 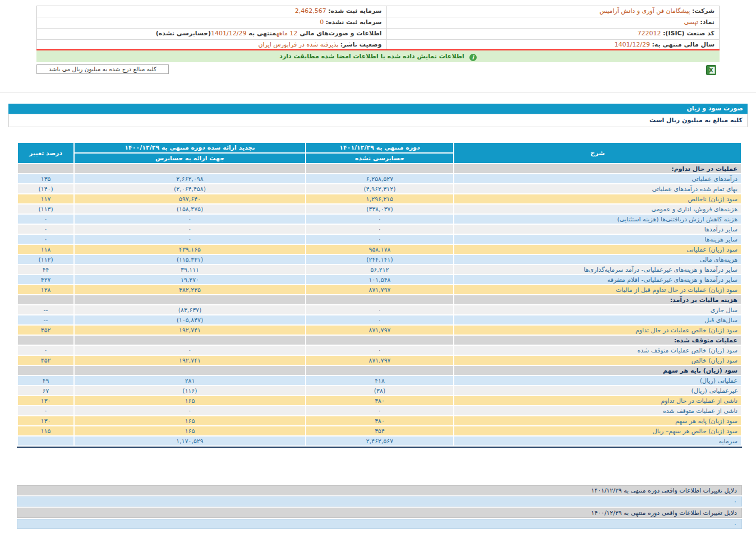 I want to click on row-label: سایر درآمدها و هزینه‌های غیرعملیاتی- اقل…, so click(x=598, y=280).